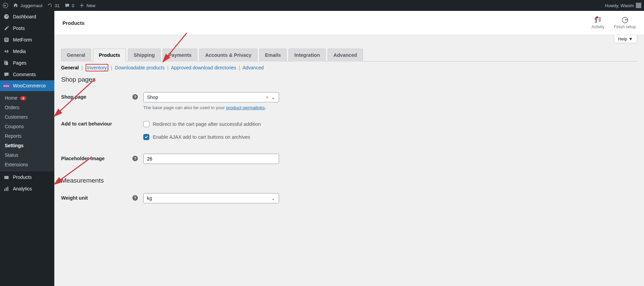  Describe the element at coordinates (245, 107) in the screenshot. I see `product-permalinks-link: product permalinks` at that location.